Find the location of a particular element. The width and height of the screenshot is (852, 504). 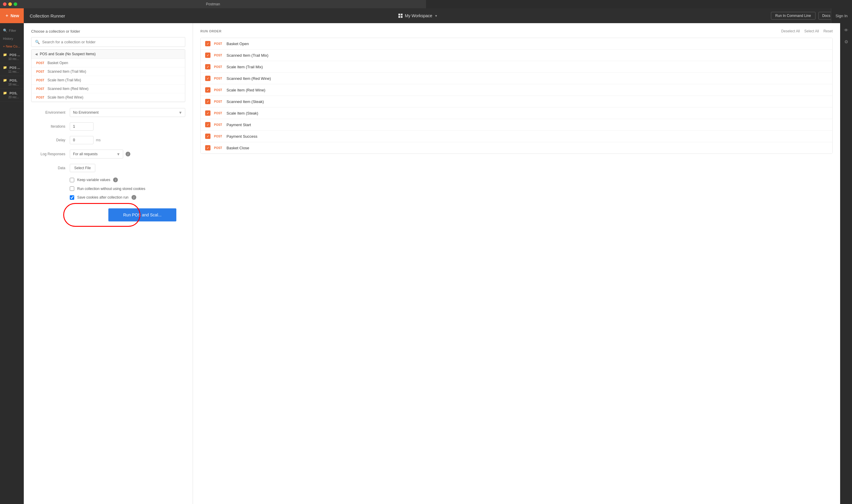

keep-variable-label: Keep variable values is located at coordinates (94, 180).